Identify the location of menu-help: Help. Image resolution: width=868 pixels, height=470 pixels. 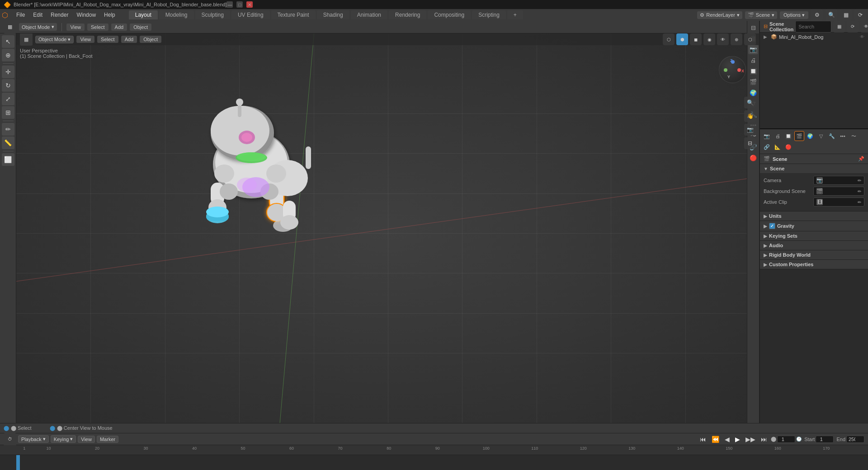
(109, 15).